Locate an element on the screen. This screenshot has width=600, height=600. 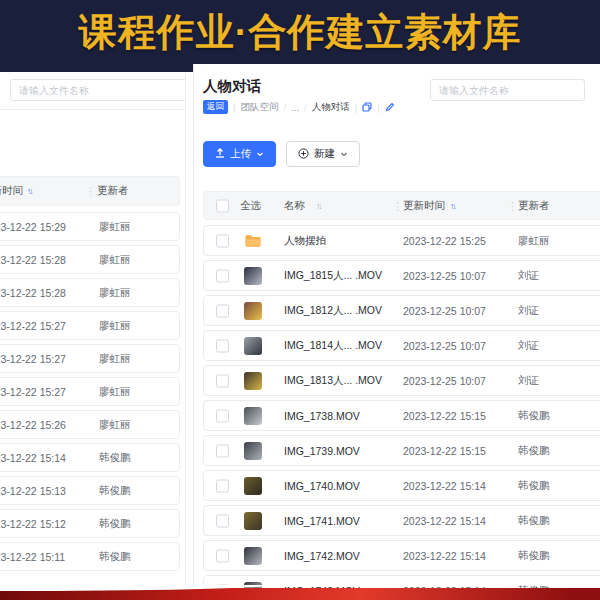
left-table-row: 2023-12-22 15:12 韩俊鹏 is located at coordinates (90, 524).